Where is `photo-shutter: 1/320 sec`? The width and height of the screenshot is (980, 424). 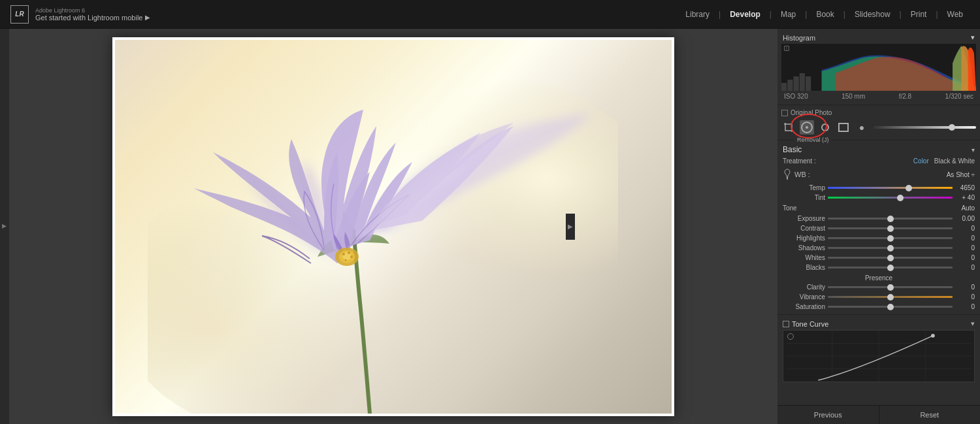 photo-shutter: 1/320 sec is located at coordinates (959, 97).